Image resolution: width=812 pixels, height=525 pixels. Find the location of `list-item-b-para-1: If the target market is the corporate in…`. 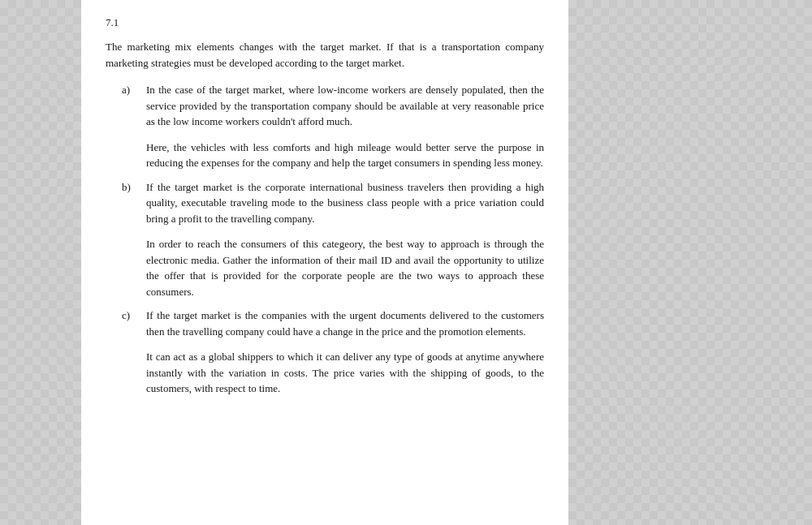

list-item-b-para-1: If the target market is the corporate in… is located at coordinates (345, 203).